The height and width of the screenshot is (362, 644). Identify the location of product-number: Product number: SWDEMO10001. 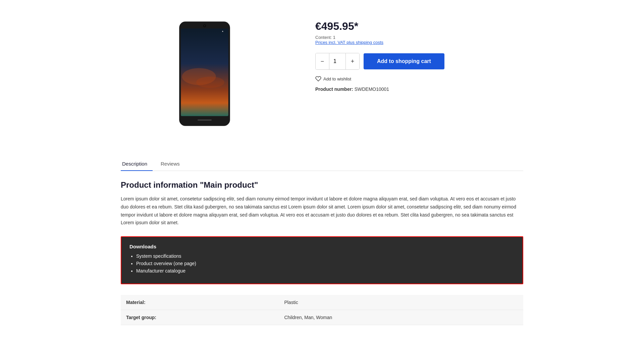
(419, 89).